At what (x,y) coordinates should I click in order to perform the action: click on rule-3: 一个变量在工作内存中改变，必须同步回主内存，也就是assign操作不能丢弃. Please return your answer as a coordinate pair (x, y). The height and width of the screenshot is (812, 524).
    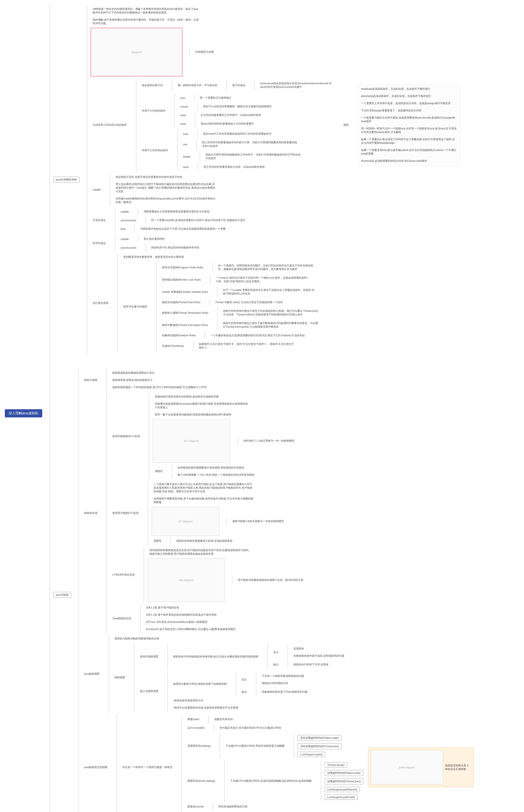
    Looking at the image, I should click on (406, 103).